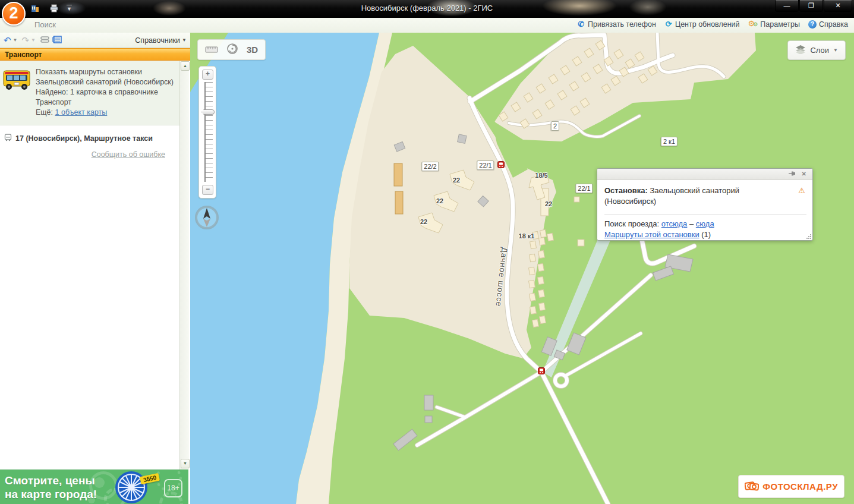 The image size is (854, 504). Describe the element at coordinates (15, 40) in the screenshot. I see `back-dropdown-icon: ▼` at that location.